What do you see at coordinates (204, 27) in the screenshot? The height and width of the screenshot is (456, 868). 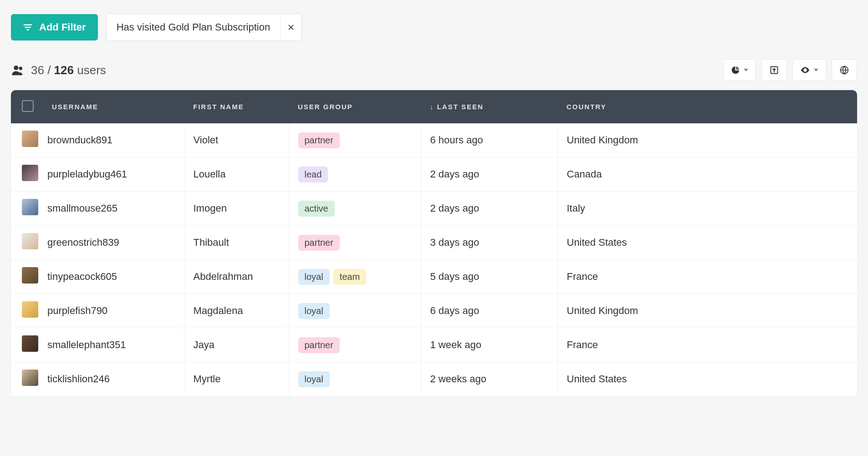 I see `filter-chip: Has visited Gold Plan Subscription` at bounding box center [204, 27].